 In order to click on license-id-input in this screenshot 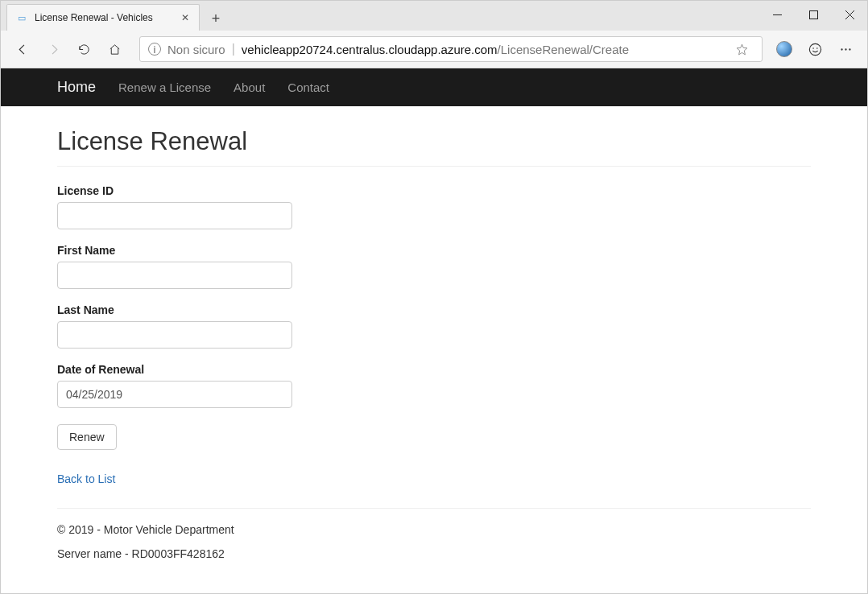, I will do `click(175, 216)`.